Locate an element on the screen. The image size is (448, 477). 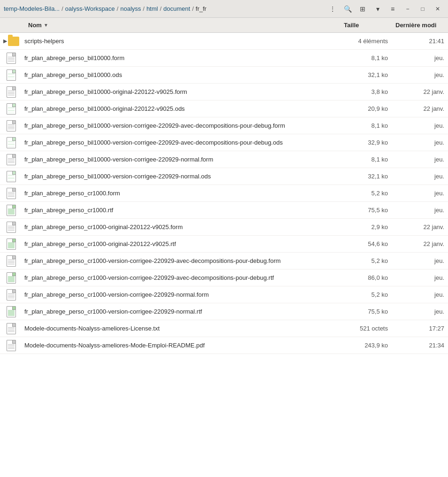
file-date: 21:41 is located at coordinates (420, 41).